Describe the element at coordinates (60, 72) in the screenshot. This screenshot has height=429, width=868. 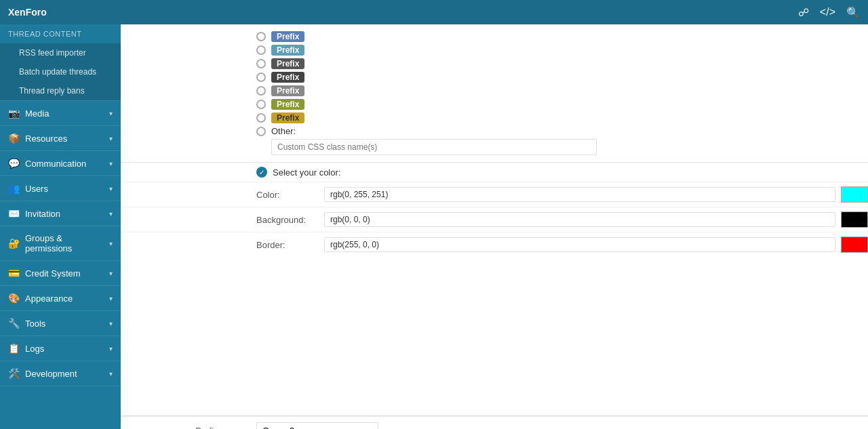
I see `sidebar-subitems: RSS feed importer Batch update threads T…` at that location.